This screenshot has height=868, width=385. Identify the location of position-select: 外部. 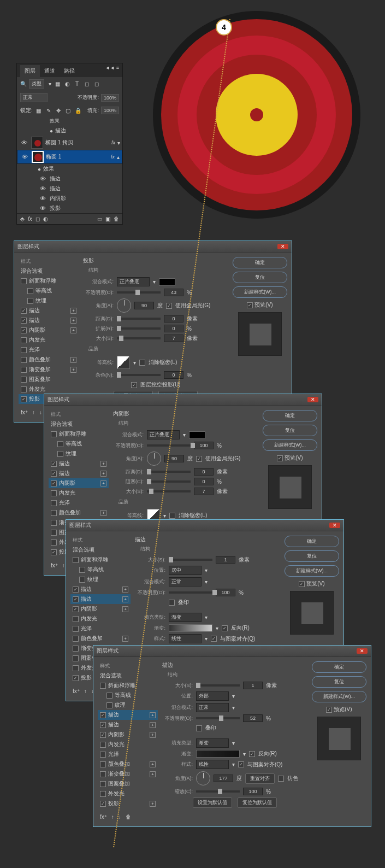
(212, 696).